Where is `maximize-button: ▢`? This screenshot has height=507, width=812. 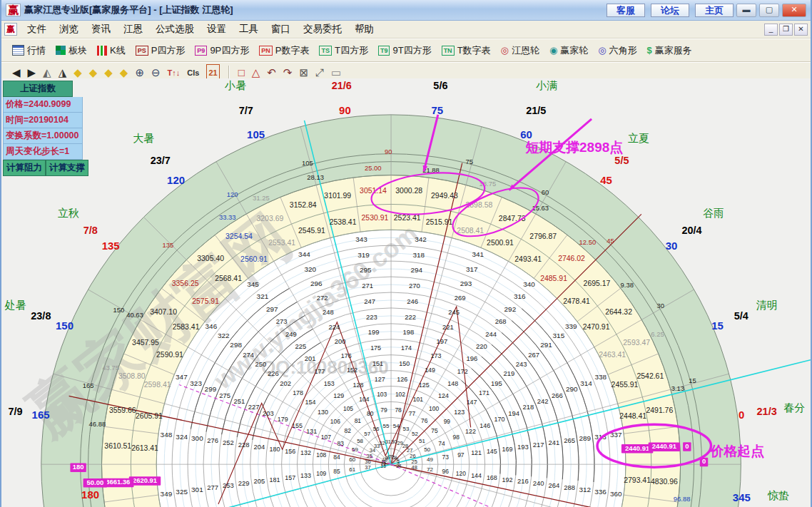
maximize-button: ▢ is located at coordinates (769, 10).